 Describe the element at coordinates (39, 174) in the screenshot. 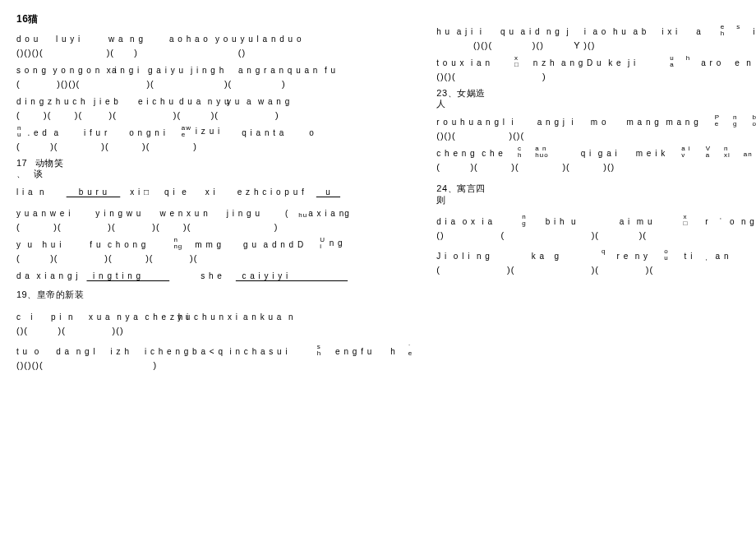

I see `txt: 谈` at that location.